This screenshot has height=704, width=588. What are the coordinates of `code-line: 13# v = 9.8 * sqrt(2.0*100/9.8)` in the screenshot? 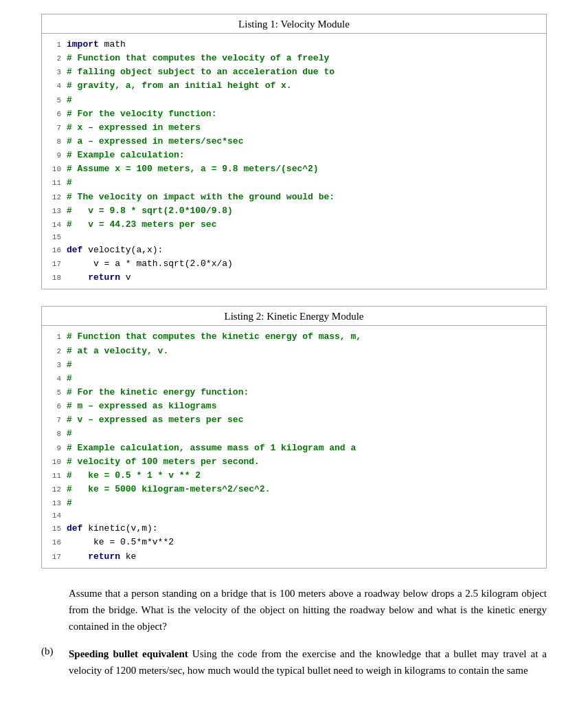 It's located at (294, 211).